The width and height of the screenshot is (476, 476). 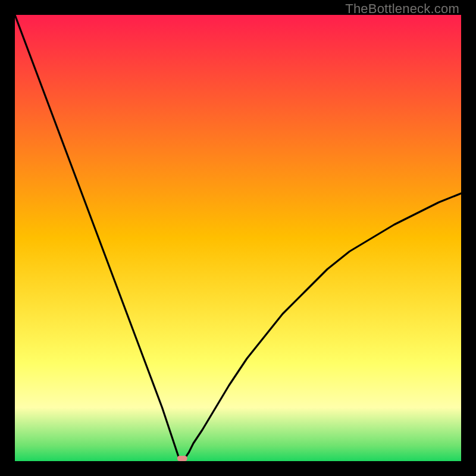 What do you see at coordinates (182, 458) in the screenshot?
I see `vertex-marker` at bounding box center [182, 458].